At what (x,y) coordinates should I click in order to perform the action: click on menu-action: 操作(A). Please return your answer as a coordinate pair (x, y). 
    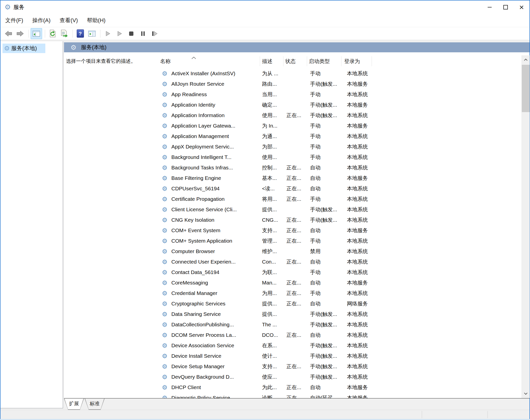
    Looking at the image, I should click on (41, 20).